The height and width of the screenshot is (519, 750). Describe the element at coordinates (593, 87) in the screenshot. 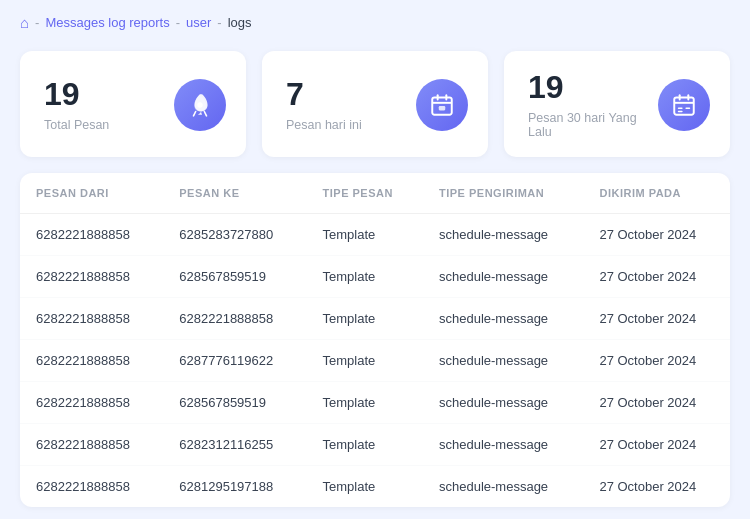

I see `stat-number-30days: 19` at that location.